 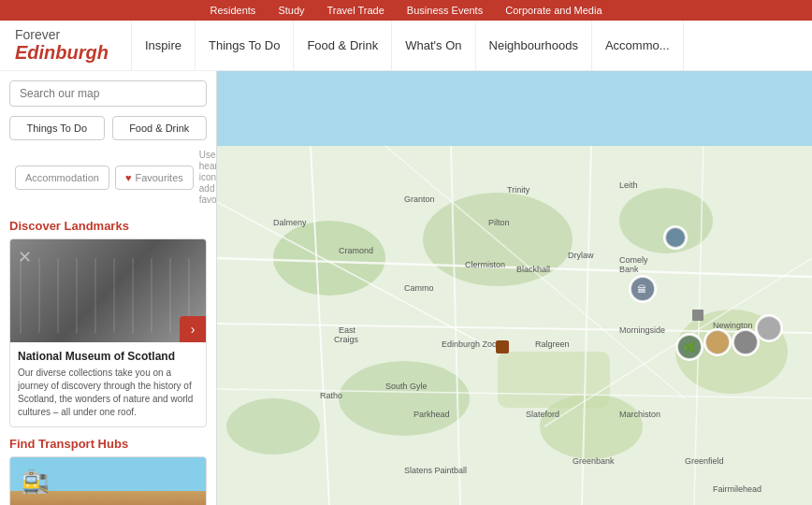 I want to click on svg-text: Slatens Paintball, so click(x=436, y=470).